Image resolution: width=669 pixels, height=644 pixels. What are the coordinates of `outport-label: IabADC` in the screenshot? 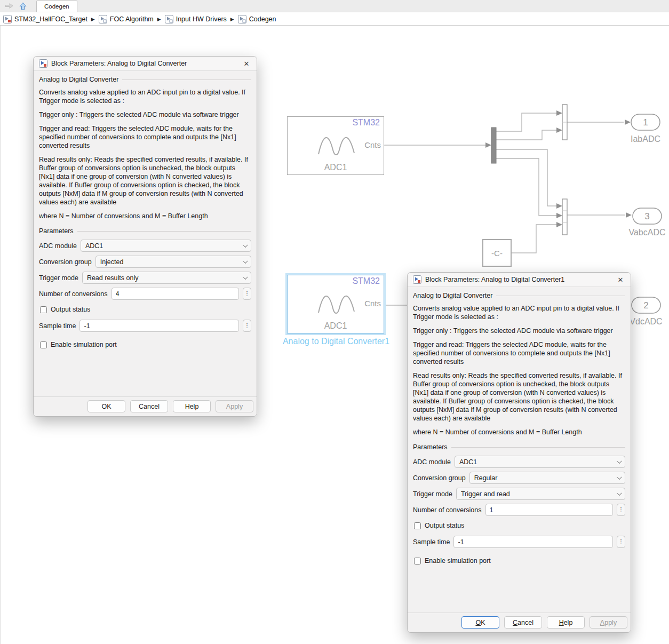 It's located at (646, 139).